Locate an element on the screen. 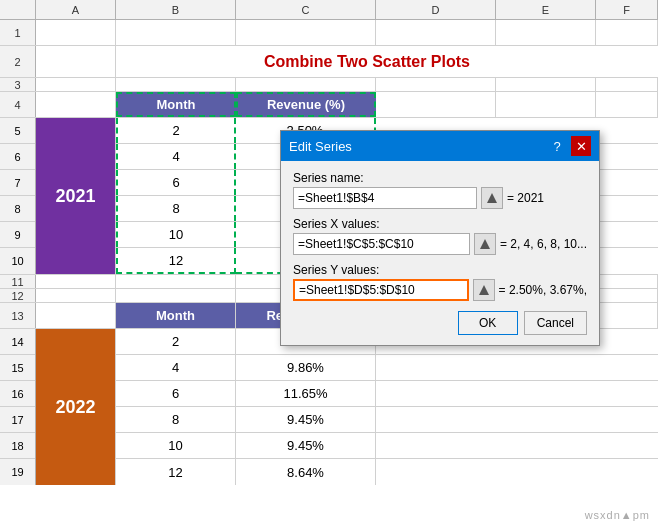 The width and height of the screenshot is (658, 525). row-num-4: 4 is located at coordinates (18, 104).